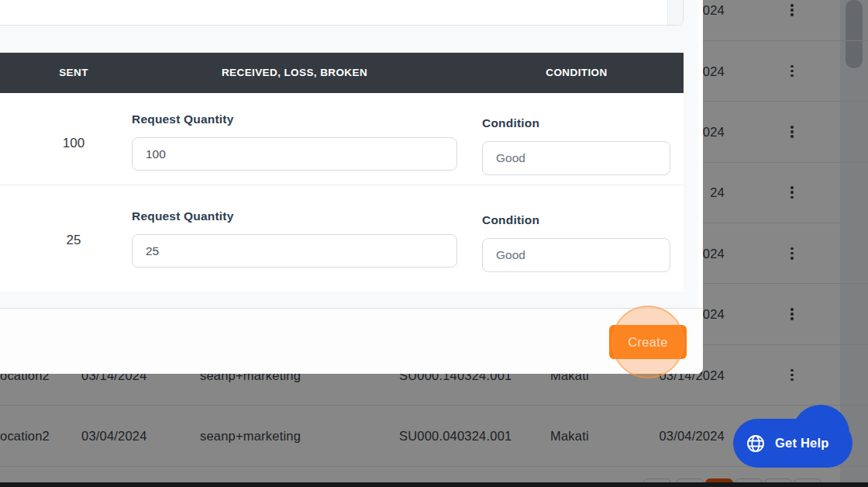  I want to click on sent-quantity-value: 100, so click(74, 143).